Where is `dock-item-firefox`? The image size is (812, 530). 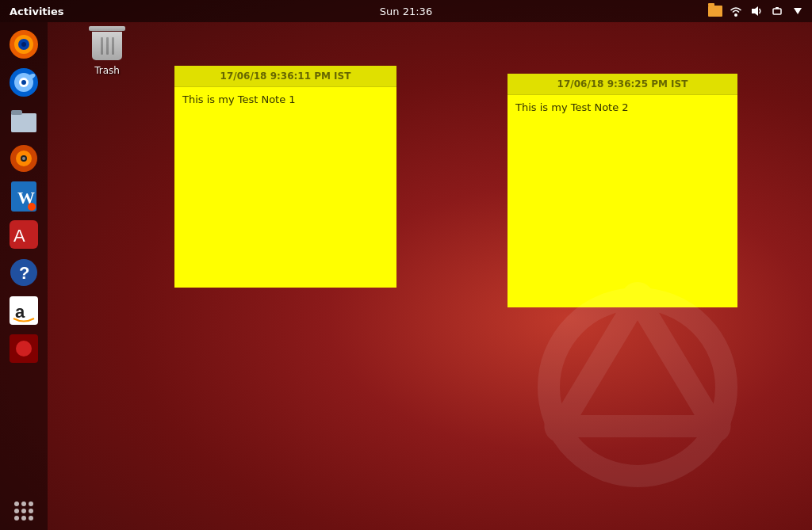
dock-item-firefox is located at coordinates (24, 44).